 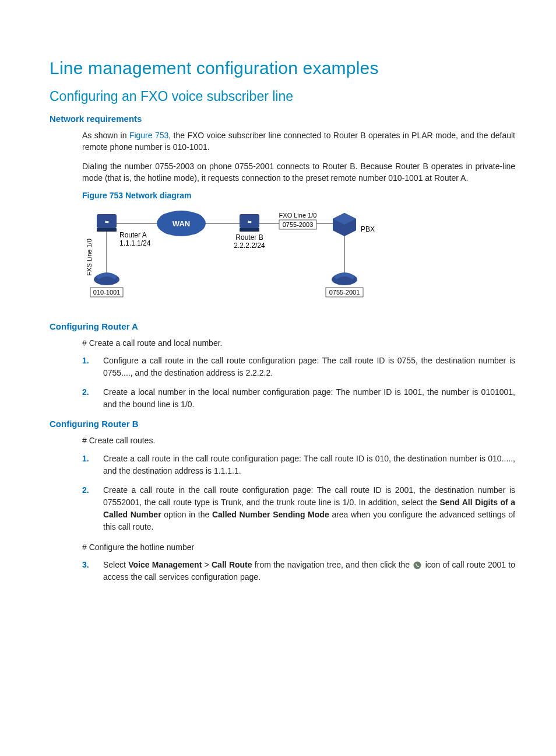 What do you see at coordinates (181, 224) in the screenshot?
I see `wan-label: WAN` at bounding box center [181, 224].